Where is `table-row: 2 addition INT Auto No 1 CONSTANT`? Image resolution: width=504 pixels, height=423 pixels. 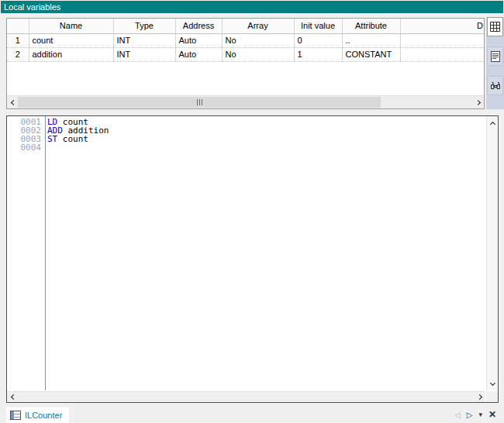 table-row: 2 addition INT Auto No 1 CONSTANT is located at coordinates (245, 54).